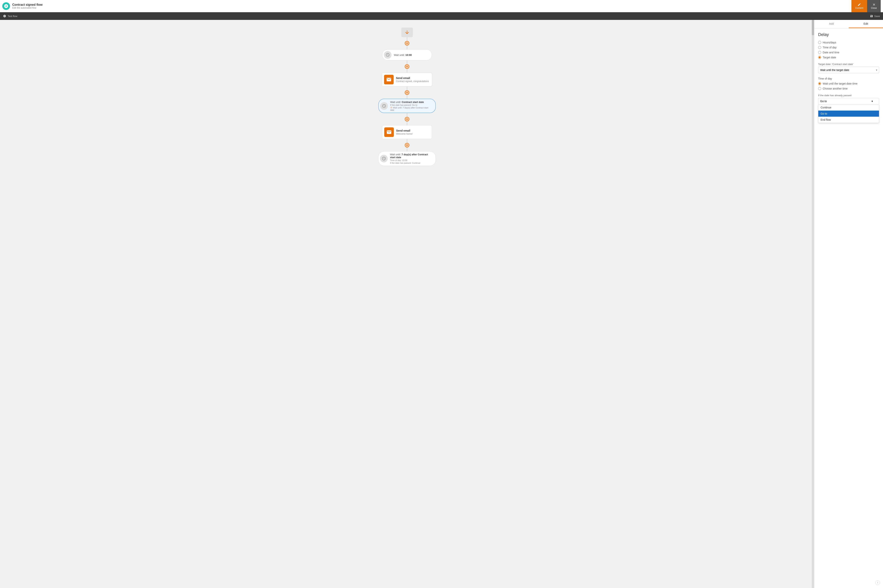 The image size is (883, 588). I want to click on email-node-2-title: Send email, so click(412, 130).